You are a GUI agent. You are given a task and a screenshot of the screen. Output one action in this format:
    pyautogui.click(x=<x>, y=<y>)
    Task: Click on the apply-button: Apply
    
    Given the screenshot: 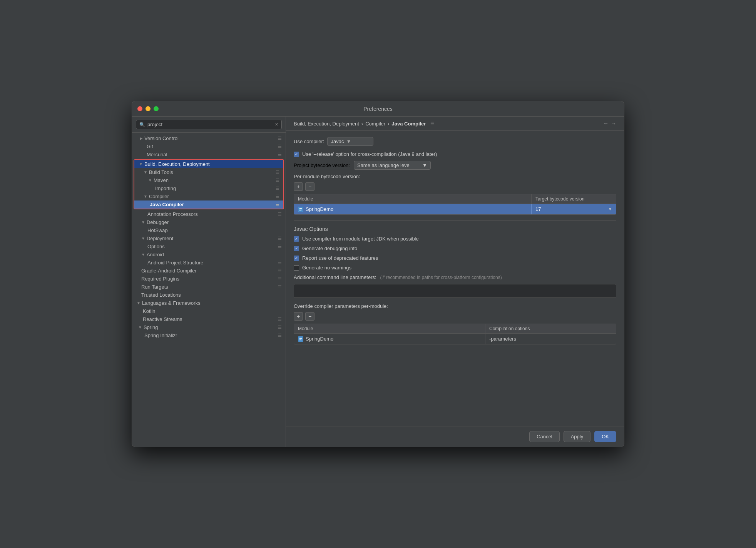 What is the action you would take?
    pyautogui.click(x=577, y=436)
    